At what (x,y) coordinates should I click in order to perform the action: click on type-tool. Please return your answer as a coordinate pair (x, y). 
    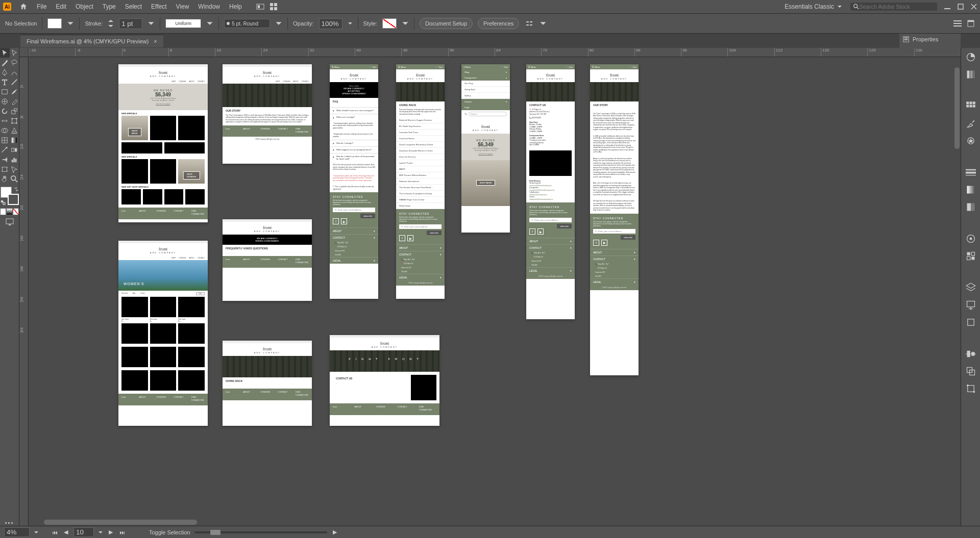
    Looking at the image, I should click on (5, 82).